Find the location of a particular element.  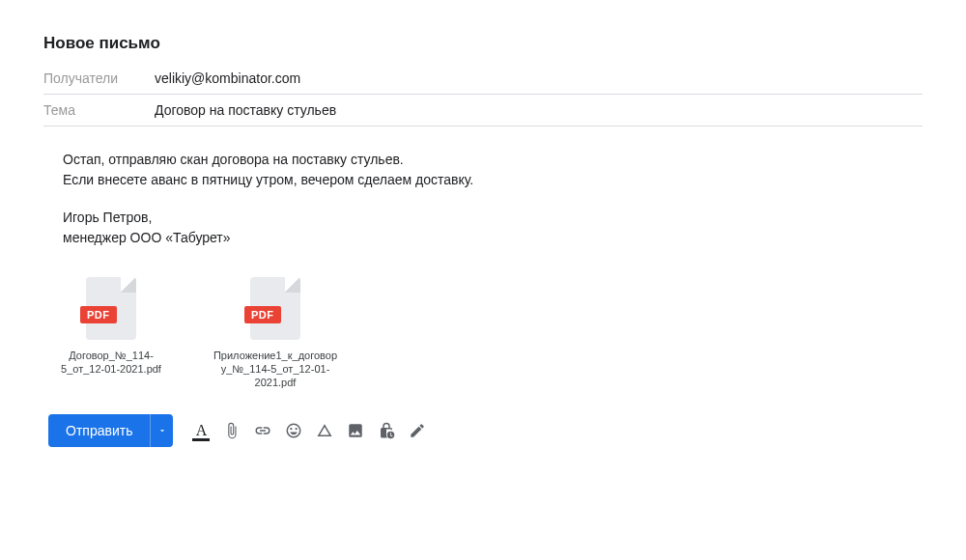

subject-input is located at coordinates (539, 110).